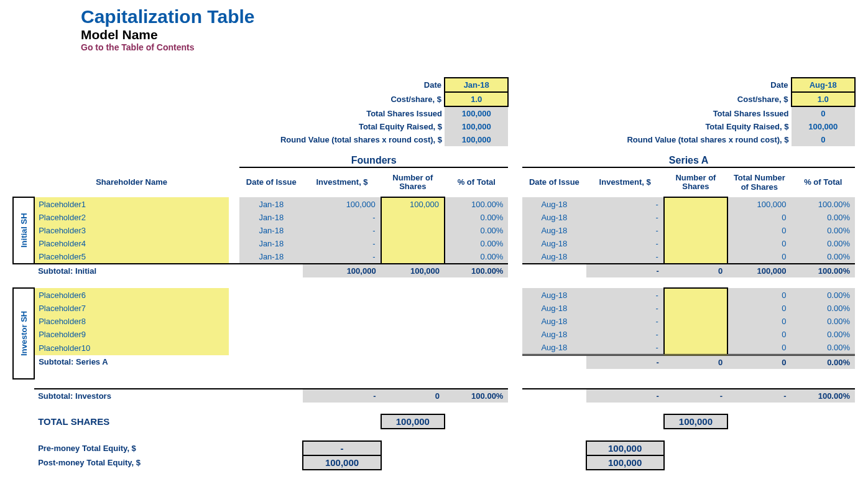 This screenshot has width=868, height=489. I want to click on seriesa-section: Series A, so click(689, 161).